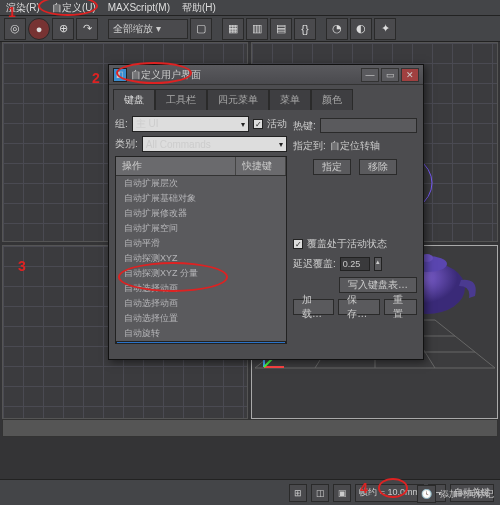 The image size is (500, 505). What do you see at coordinates (266, 98) in the screenshot?
I see `dialog-tabs: 键盘 工具栏 四元菜单 菜单 颜色` at bounding box center [266, 98].